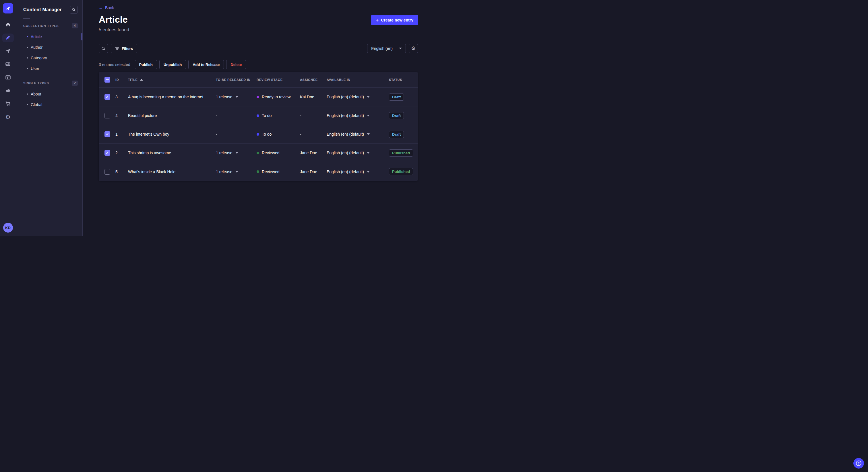  I want to click on active-indicator, so click(82, 37).